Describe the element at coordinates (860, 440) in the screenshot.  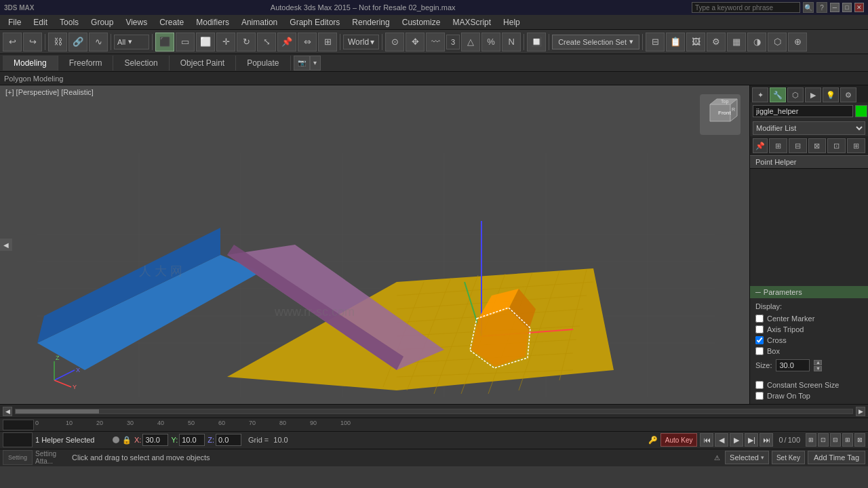
I see `pb-btn5: ⊠` at that location.